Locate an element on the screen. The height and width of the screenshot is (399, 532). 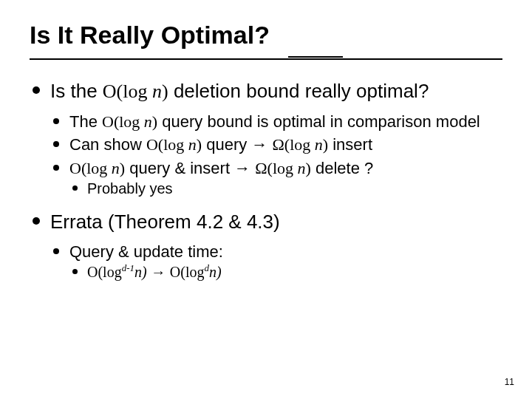
bullet-1b: Can show O(log n) query → Ω(log n) inser… is located at coordinates (276, 145).